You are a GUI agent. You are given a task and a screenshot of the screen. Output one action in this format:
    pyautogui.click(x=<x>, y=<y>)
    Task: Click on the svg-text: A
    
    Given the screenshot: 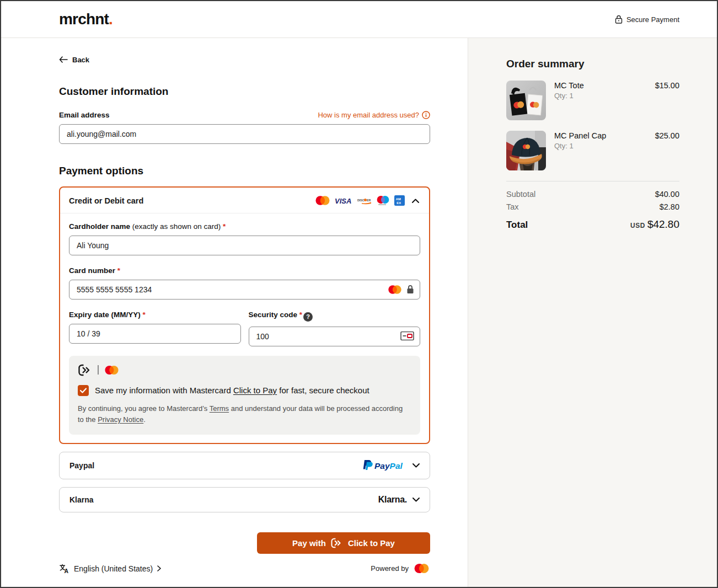 What is the action you would take?
    pyautogui.click(x=67, y=571)
    